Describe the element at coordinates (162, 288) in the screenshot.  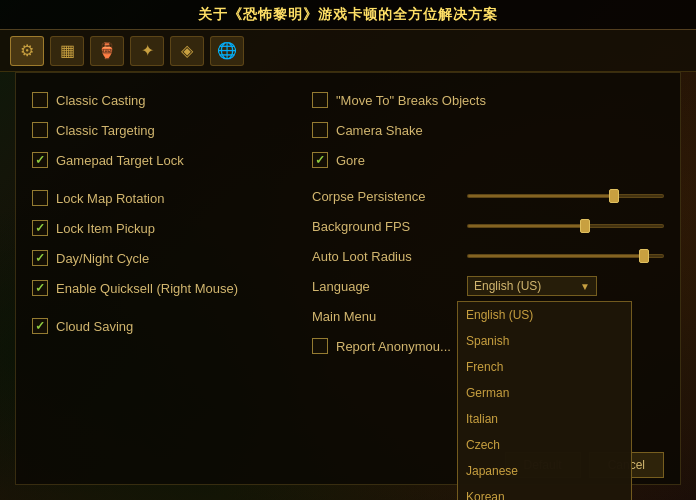
I see `enable-quicksell-row: Enable Quicksell (Right Mouse)` at that location.